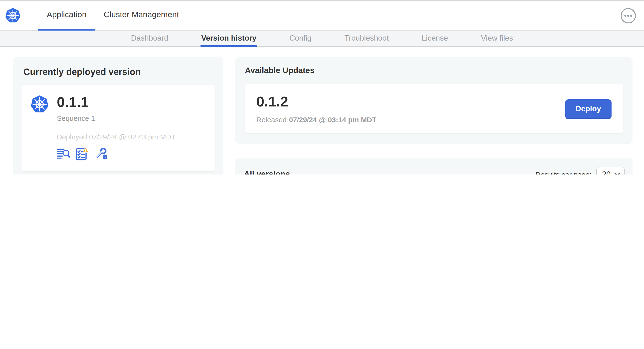 This screenshot has width=644, height=349. Describe the element at coordinates (434, 71) in the screenshot. I see `available-updates-title: Available Updates` at that location.